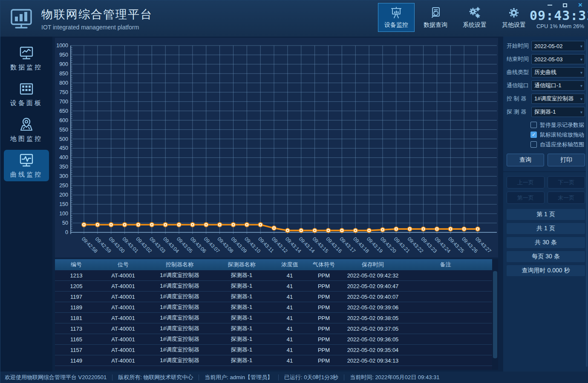 This screenshot has width=588, height=383. I want to click on sidebar-item-label: 数据监控, so click(26, 67).